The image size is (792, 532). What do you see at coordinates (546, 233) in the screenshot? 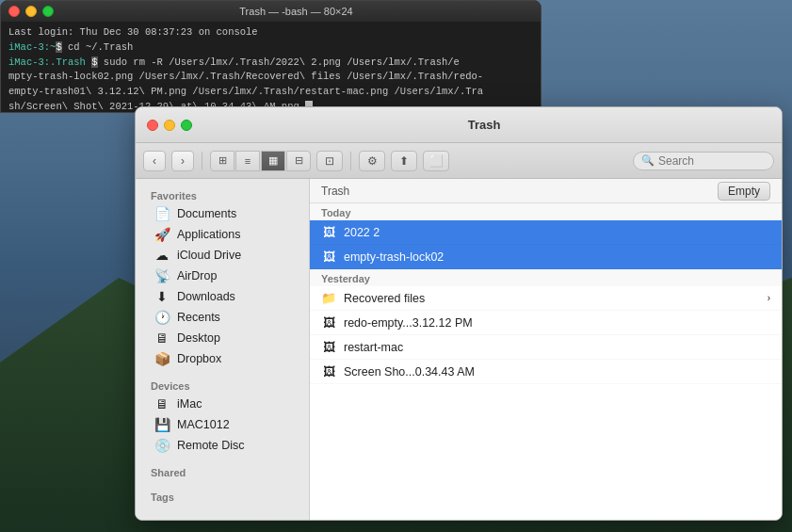
I see `file-row-2022-2: 🖼 2022 2` at bounding box center [546, 233].